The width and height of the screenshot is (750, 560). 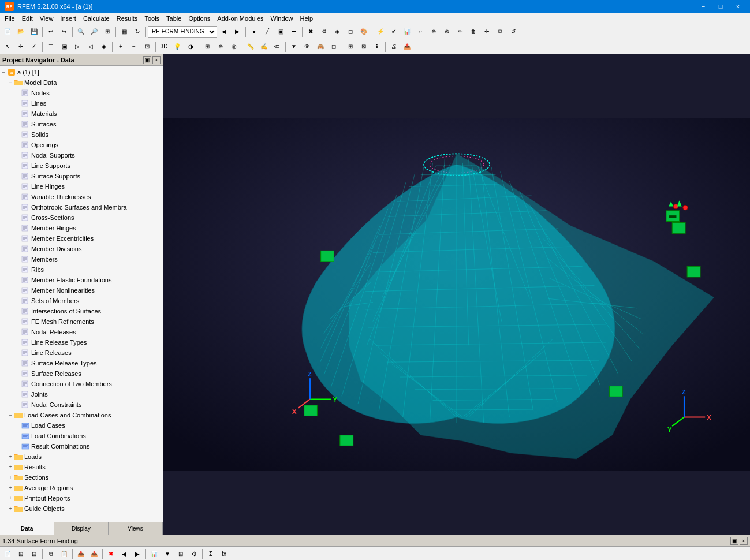 I want to click on tb-render: ◈, so click(x=337, y=32).